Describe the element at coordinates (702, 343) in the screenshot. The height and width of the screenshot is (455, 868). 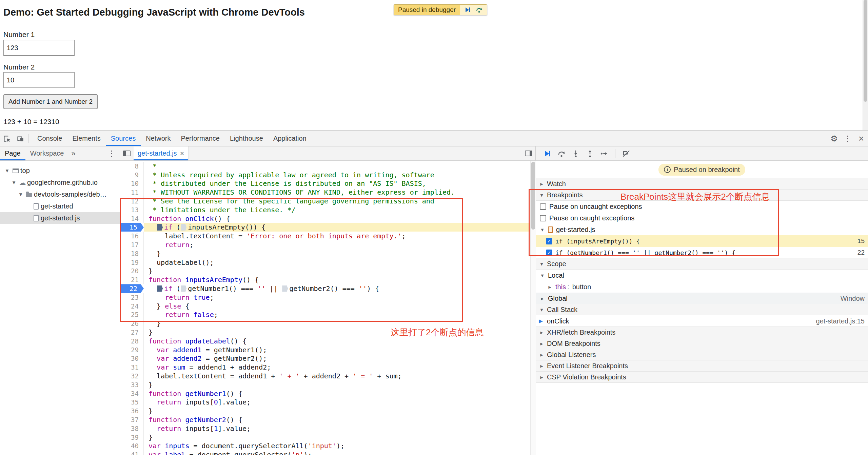
I see `section-dom-breakpoints: ▸DOM Breakpoints` at that location.